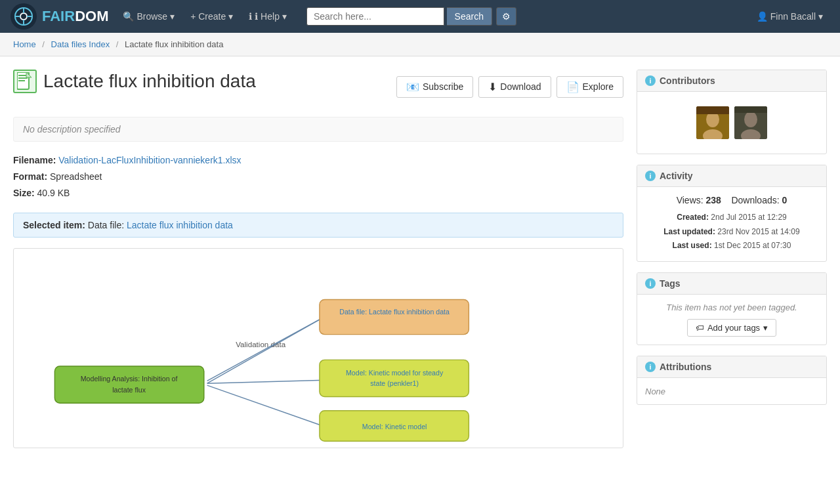 This screenshot has height=504, width=840. What do you see at coordinates (261, 344) in the screenshot?
I see `edge-label-validation: Validation data` at bounding box center [261, 344].